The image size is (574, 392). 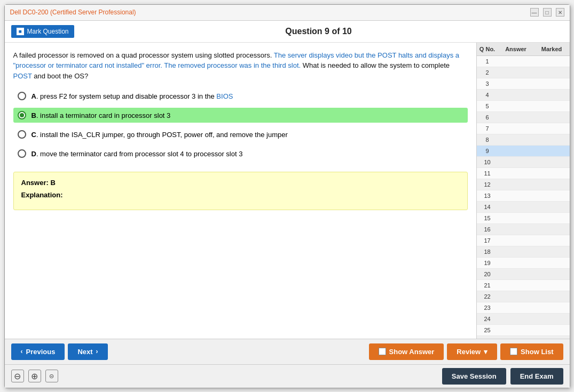 What do you see at coordinates (523, 129) in the screenshot?
I see `sidebar-row: 7` at bounding box center [523, 129].